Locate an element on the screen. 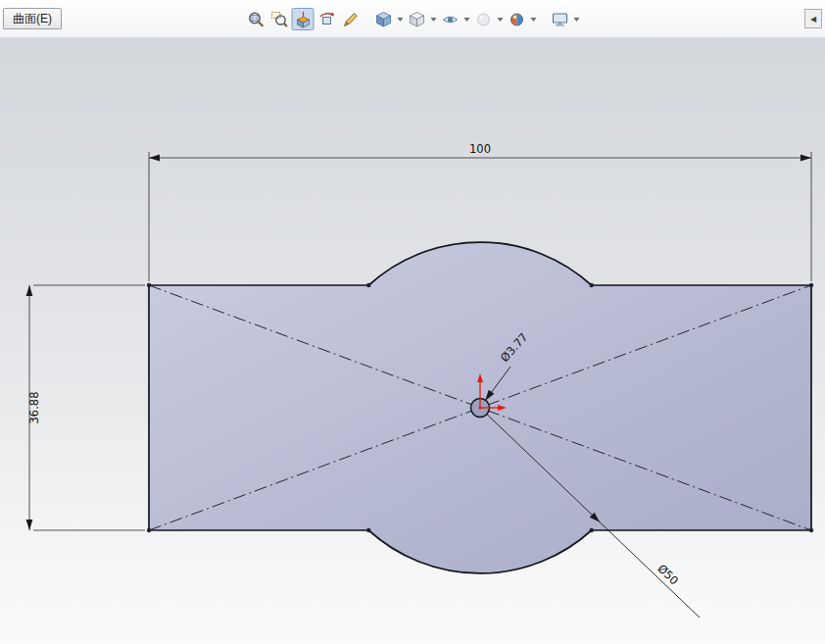 This screenshot has height=644, width=825. rotate-view-icon is located at coordinates (327, 20).